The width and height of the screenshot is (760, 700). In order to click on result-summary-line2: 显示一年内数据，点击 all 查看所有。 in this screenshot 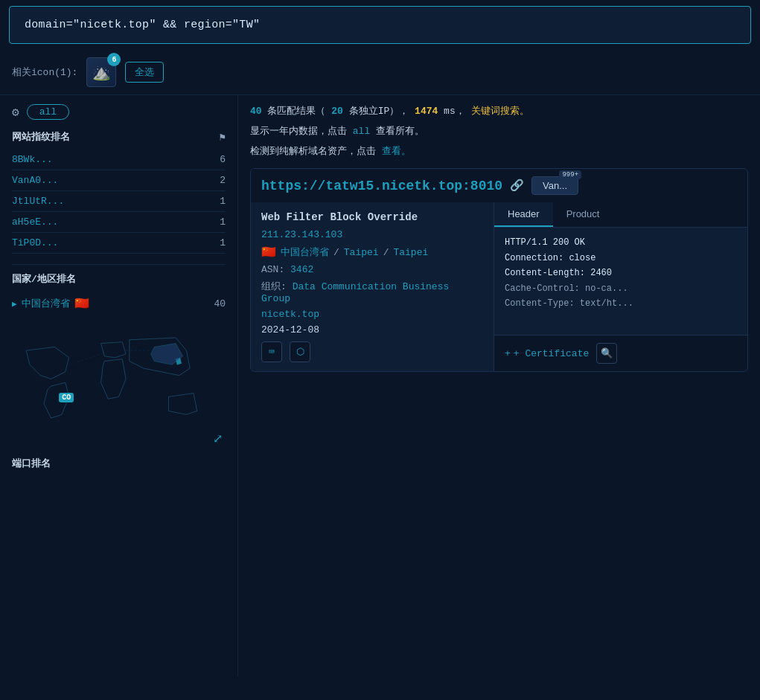, I will do `click(499, 132)`.